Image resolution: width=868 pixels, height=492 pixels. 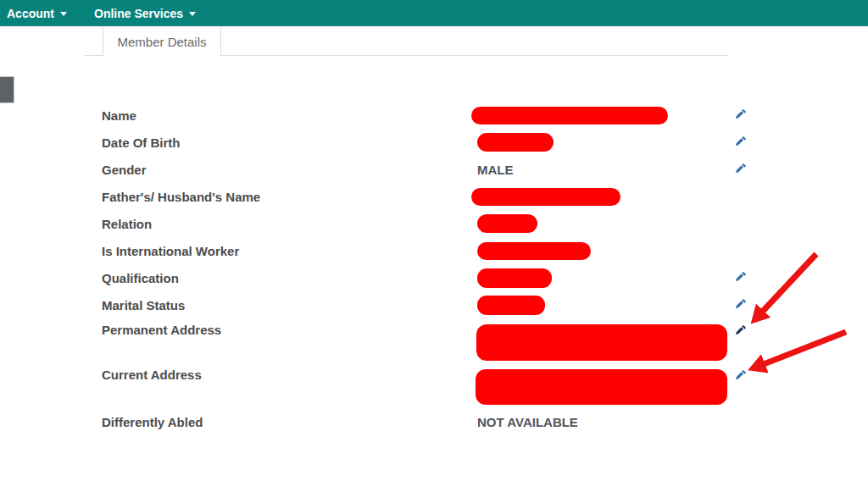 I want to click on row-relation: Relation, so click(x=441, y=224).